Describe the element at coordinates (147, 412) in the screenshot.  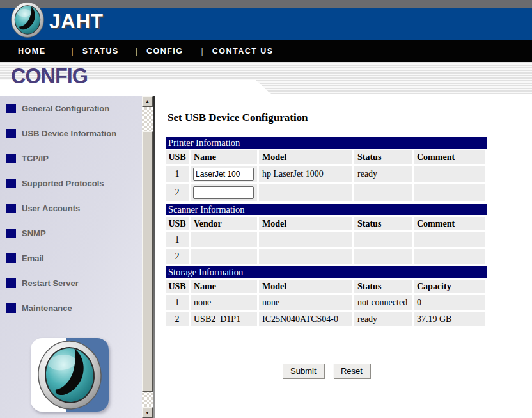
I see `scroll-down-icon: ▼` at that location.